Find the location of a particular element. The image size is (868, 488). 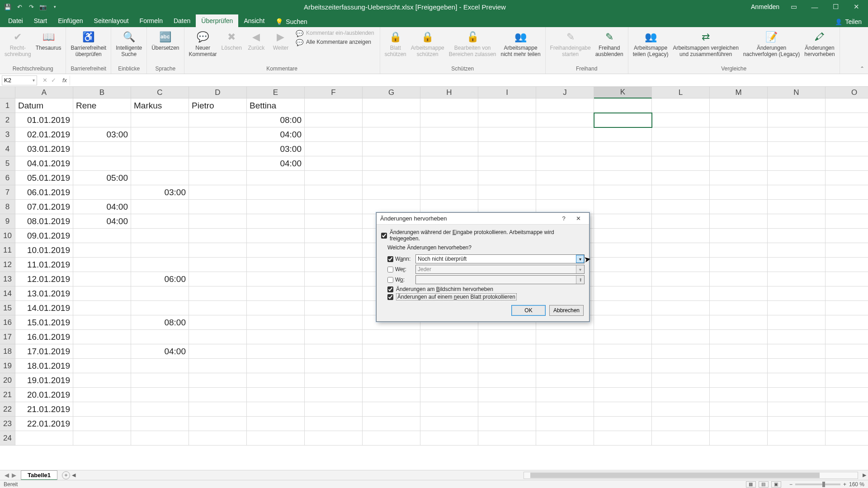

sheet-tab: Tabelle1 is located at coordinates (39, 475).